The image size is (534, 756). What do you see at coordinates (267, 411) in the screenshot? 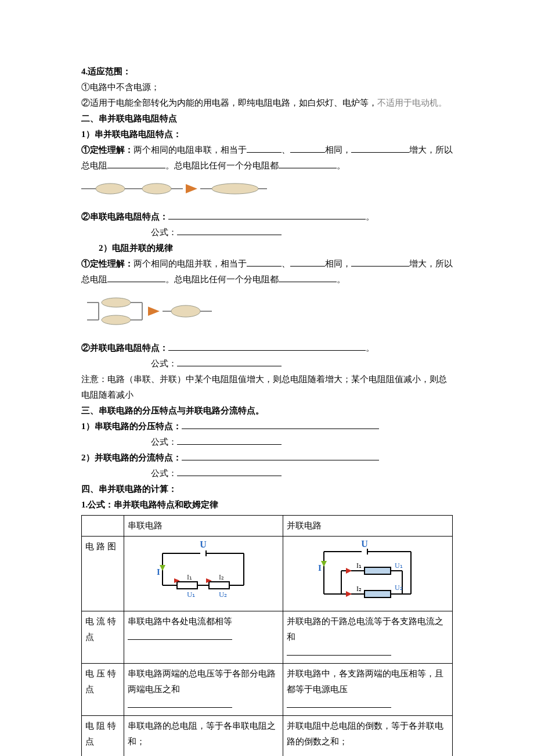
I see `sec3-title: 三、串联电路的分压特点与并联电路分流特点。` at bounding box center [267, 411].